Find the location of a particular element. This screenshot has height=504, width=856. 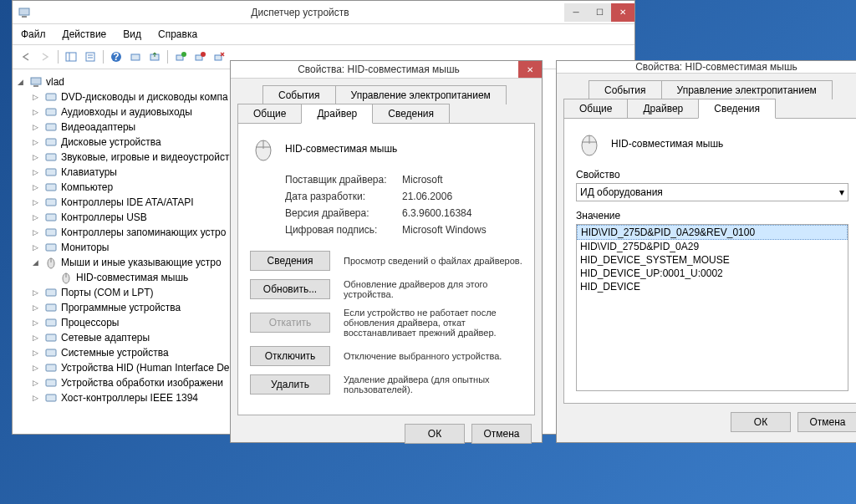

category-label: Процессоры is located at coordinates (90, 323).